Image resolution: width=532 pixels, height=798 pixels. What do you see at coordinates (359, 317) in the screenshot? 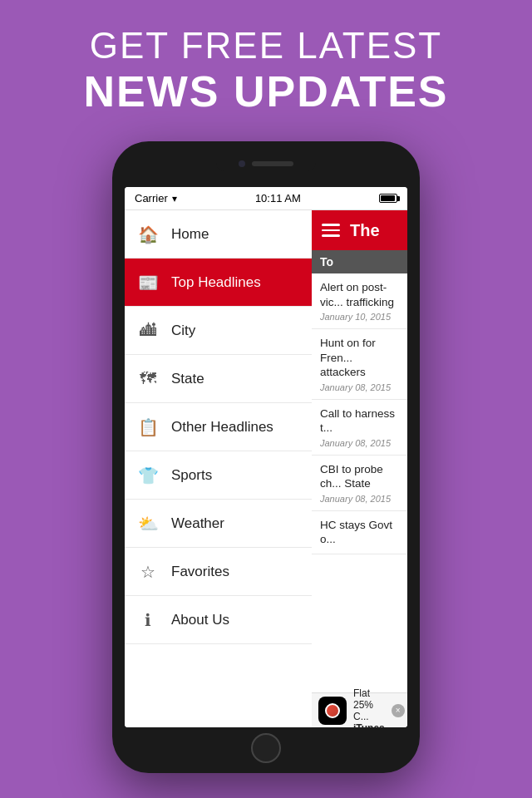
I see `news-date: January 10, 2015` at bounding box center [359, 317].